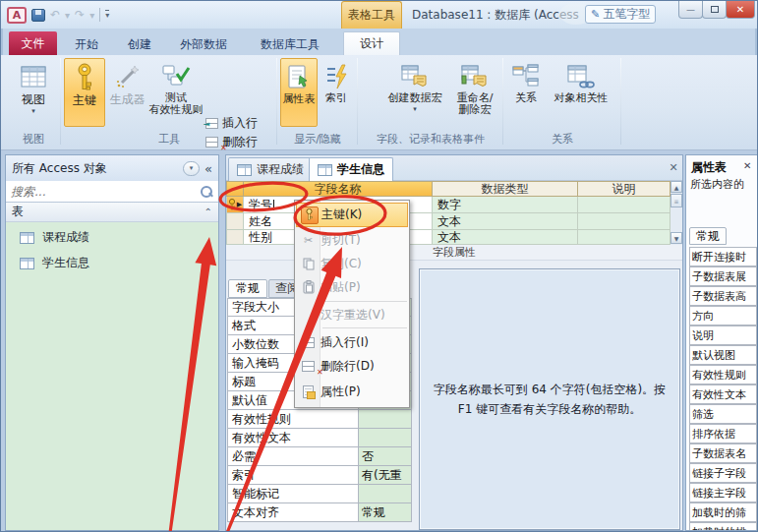 The image size is (758, 532). What do you see at coordinates (505, 205) in the screenshot?
I see `data-type-cell: 数字` at bounding box center [505, 205].